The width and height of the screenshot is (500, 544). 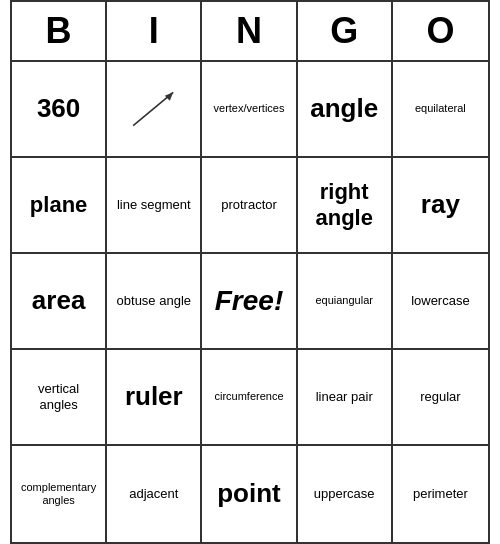 What do you see at coordinates (154, 31) in the screenshot?
I see `header-i: I` at bounding box center [154, 31].